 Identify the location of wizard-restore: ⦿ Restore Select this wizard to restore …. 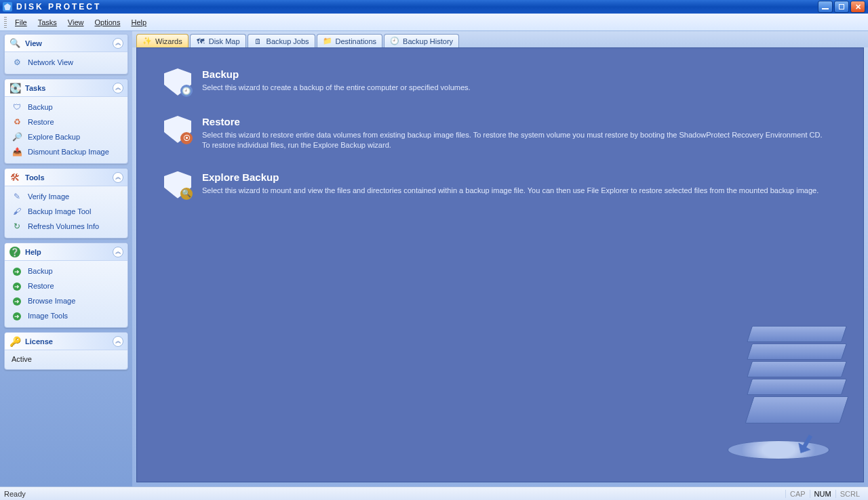
(500, 133).